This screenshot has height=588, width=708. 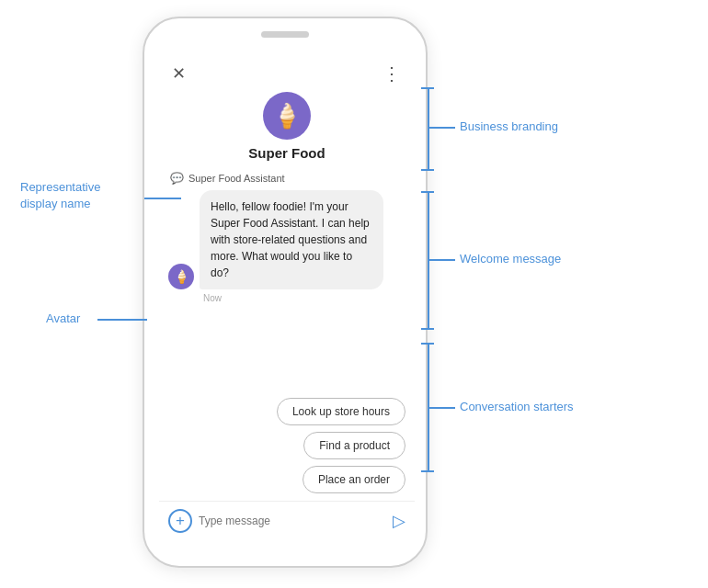 What do you see at coordinates (392, 74) in the screenshot?
I see `more-button: ⋮` at bounding box center [392, 74].